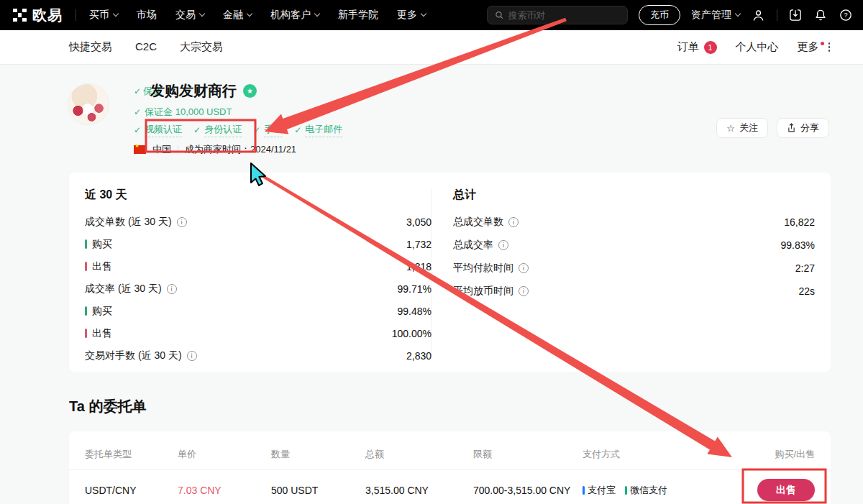  I want to click on stat-row-sell-rate: 出售 100.00%, so click(258, 334).